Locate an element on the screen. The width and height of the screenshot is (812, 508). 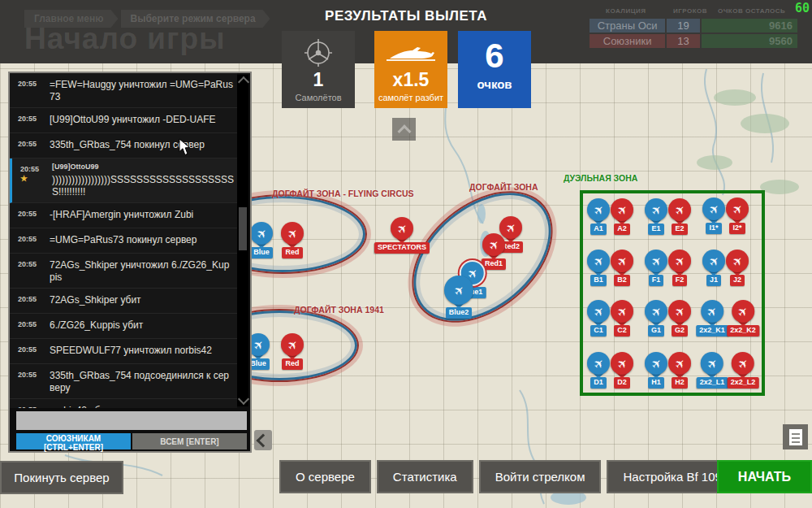
start-button: НАЧАТЬ is located at coordinates (765, 476).